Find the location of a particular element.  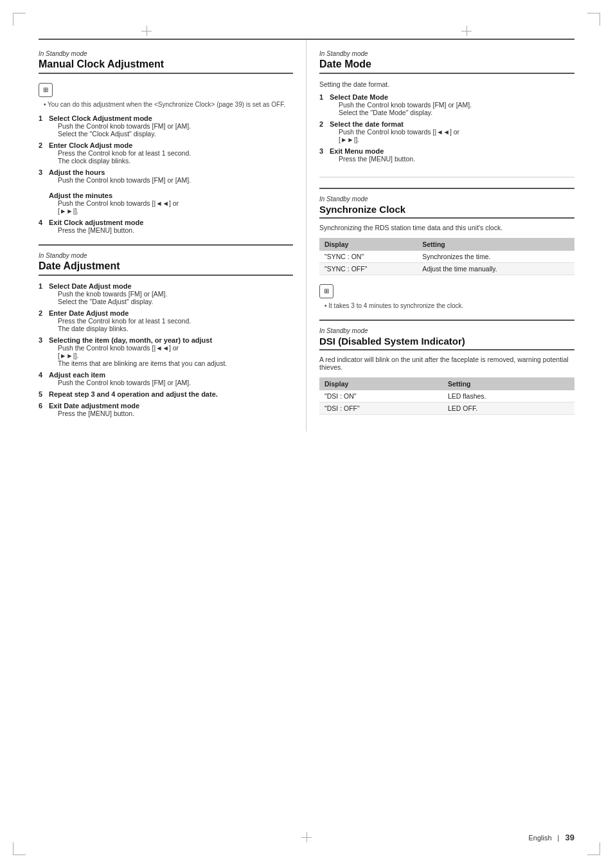

step-3-sub2a: Push the Control knob towards [|◄◄] or is located at coordinates (114, 203).